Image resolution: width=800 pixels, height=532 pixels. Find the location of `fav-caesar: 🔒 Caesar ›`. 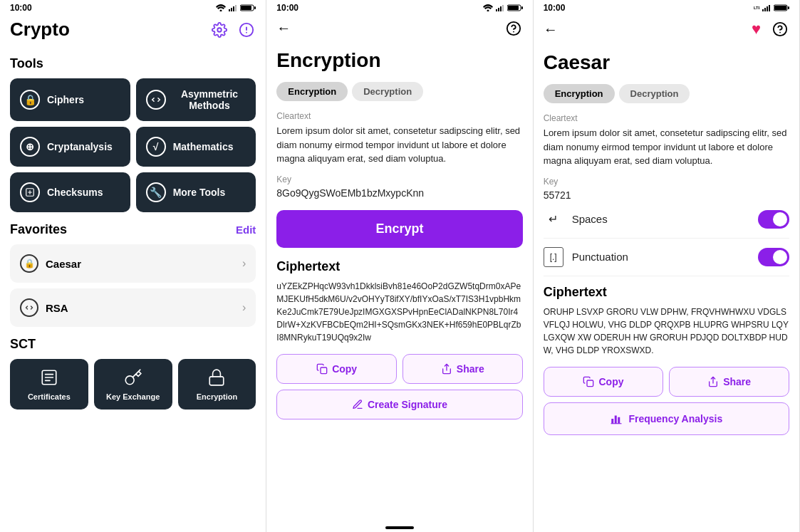

fav-caesar: 🔒 Caesar › is located at coordinates (133, 264).